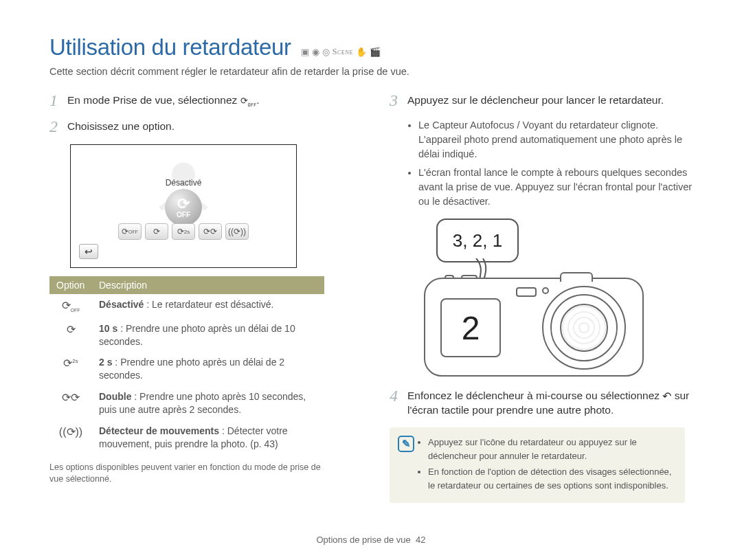 This screenshot has width=742, height=560. I want to click on step-num: 1, so click(55, 100).